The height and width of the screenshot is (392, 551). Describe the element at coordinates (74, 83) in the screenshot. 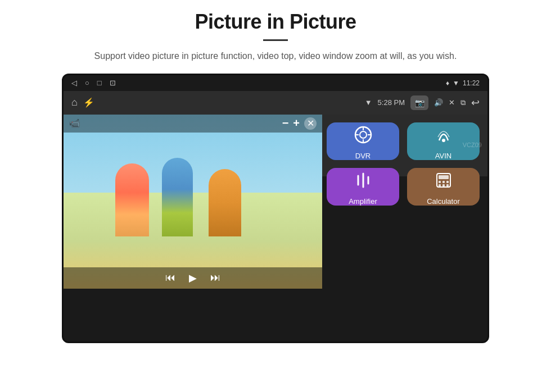

I see `back-nav-icon: ◁` at that location.